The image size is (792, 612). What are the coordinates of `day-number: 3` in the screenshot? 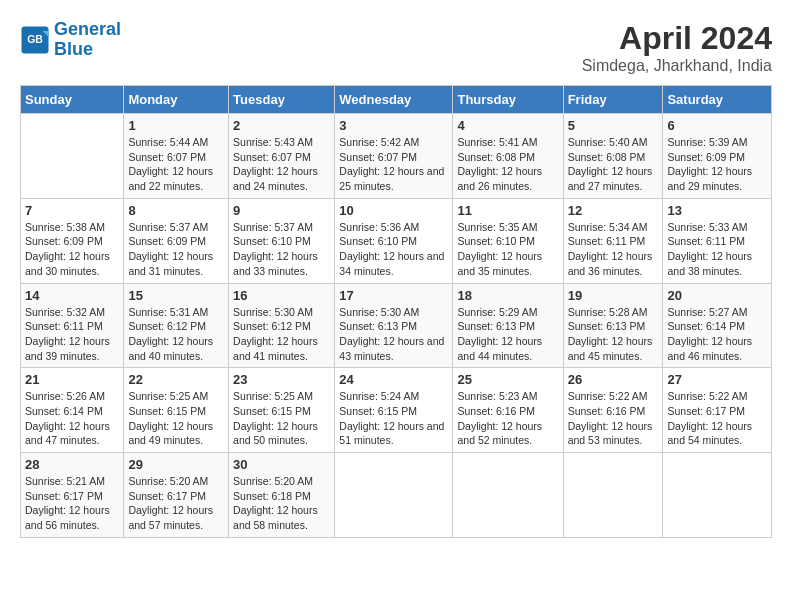 It's located at (394, 126).